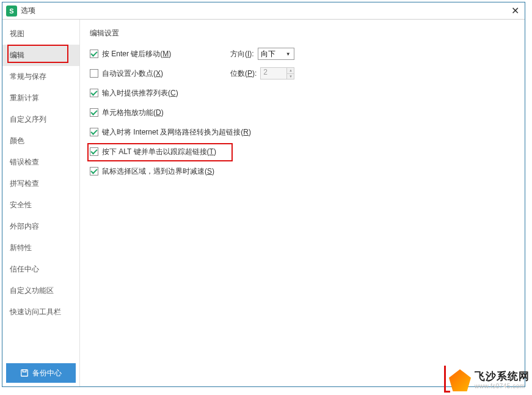 The image size is (532, 395). Describe the element at coordinates (41, 120) in the screenshot. I see `sidebar-item-custom-list: 自定义序列` at that location.